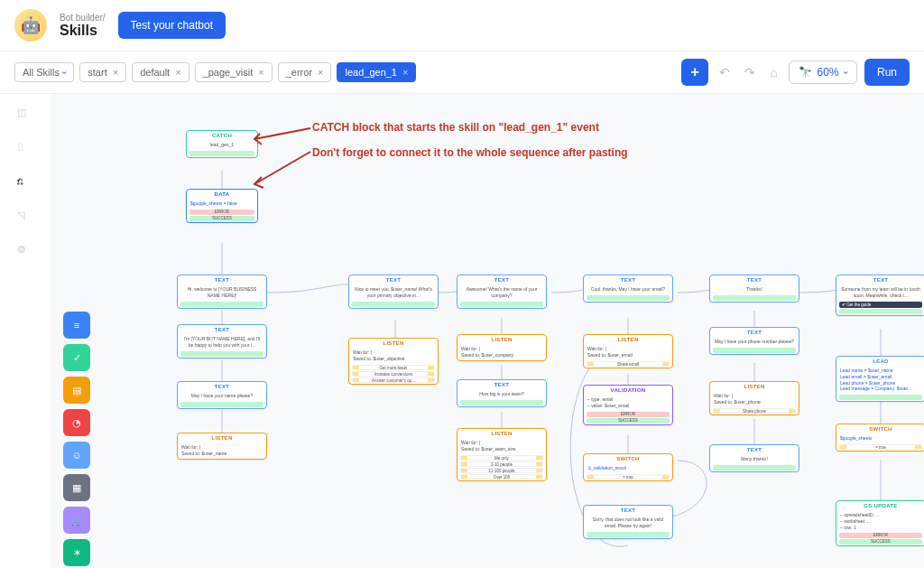  What do you see at coordinates (887, 72) in the screenshot?
I see `run-button: Run` at bounding box center [887, 72].